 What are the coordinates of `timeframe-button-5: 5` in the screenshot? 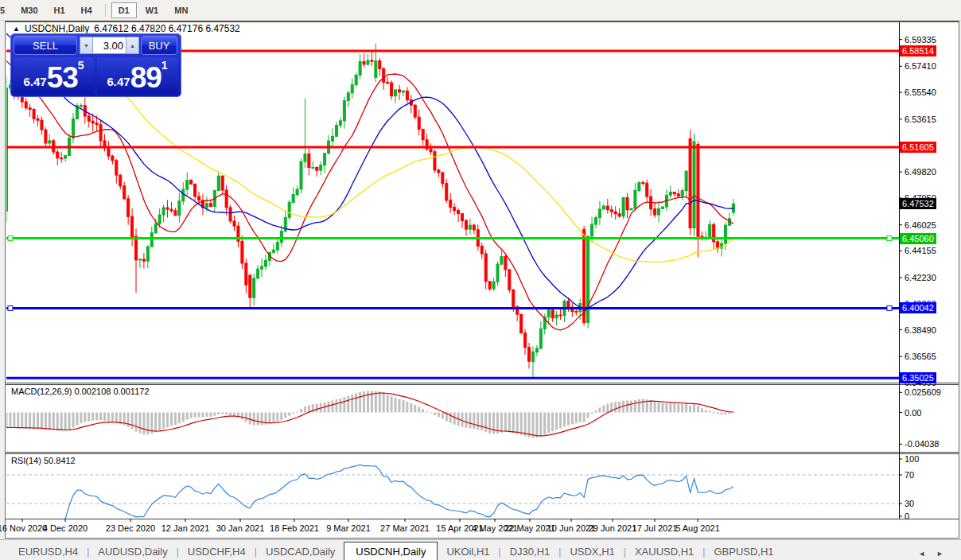 It's located at (6, 10).